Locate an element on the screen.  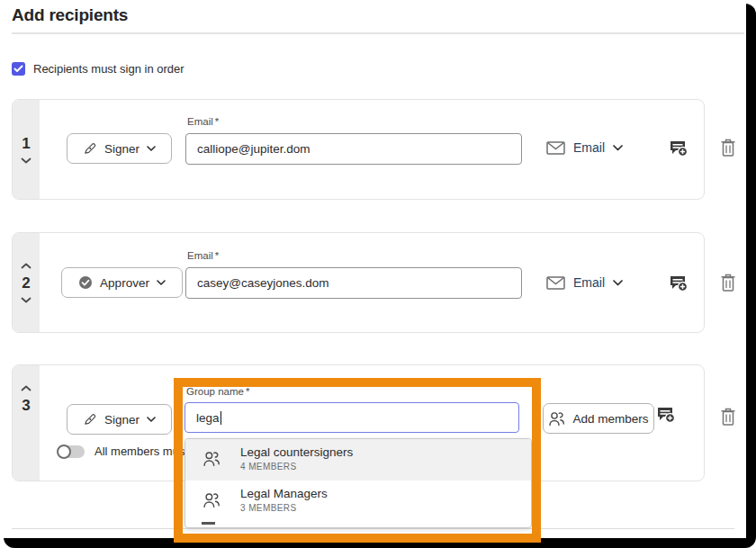
group-name: Legal countersigners is located at coordinates (297, 452).